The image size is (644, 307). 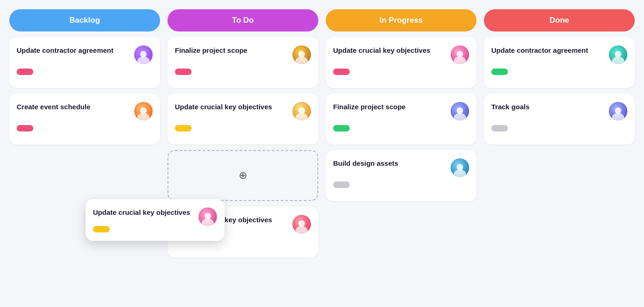 What do you see at coordinates (85, 77) in the screenshot?
I see `column-backlog: BacklogUpdate contractor agreementCreate…` at bounding box center [85, 77].